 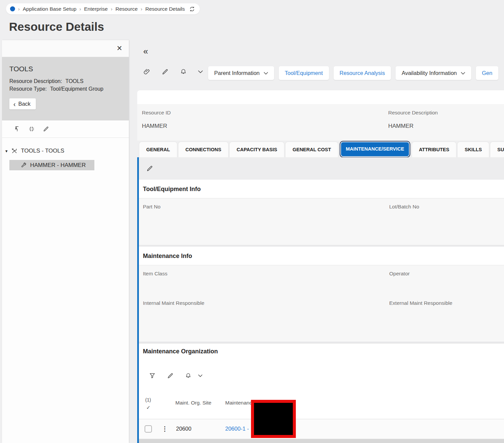 What do you see at coordinates (353, 73) in the screenshot?
I see `command-button-row: Parent Information Tool/Equipment Resour…` at bounding box center [353, 73].